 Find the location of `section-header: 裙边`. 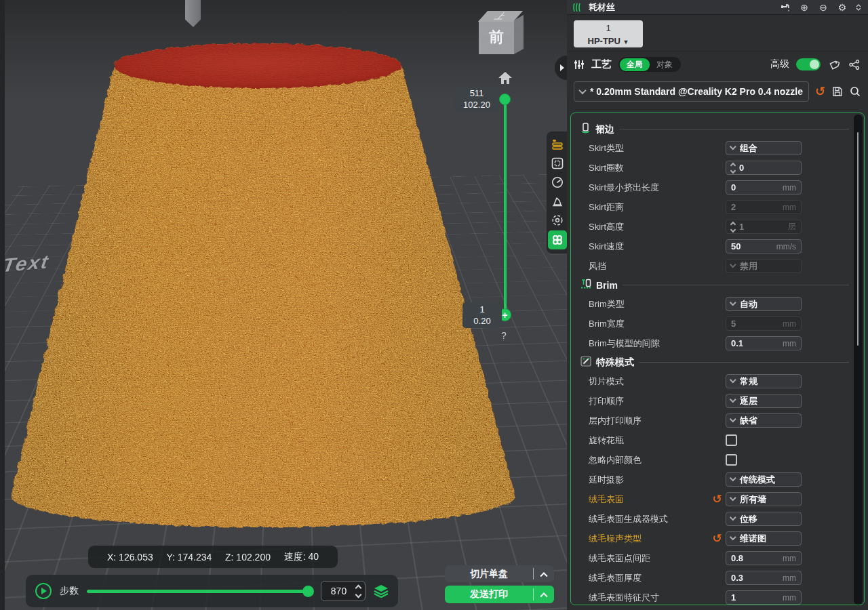

section-header: 裙边 is located at coordinates (717, 129).